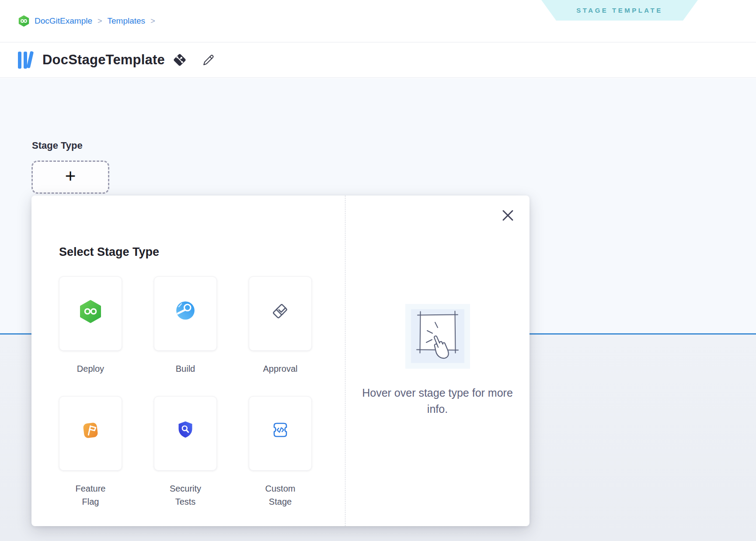 This screenshot has height=541, width=756. I want to click on stage-type-row-1: Deploy, so click(202, 326).